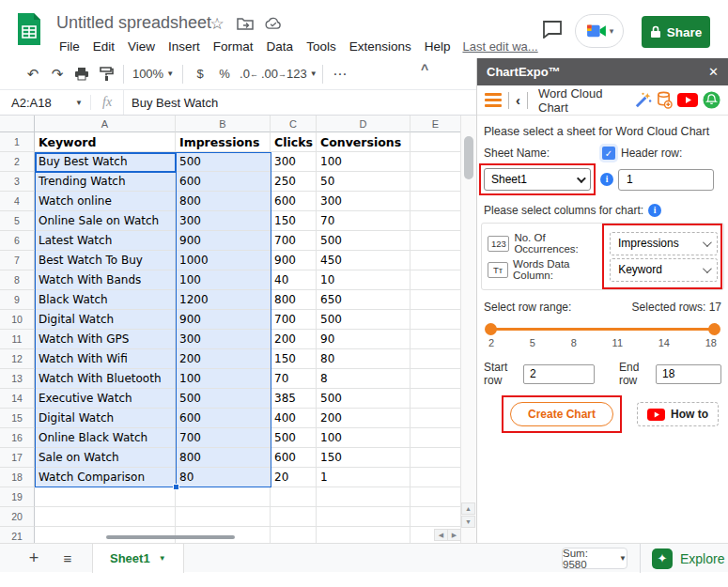  Describe the element at coordinates (17, 498) in the screenshot. I see `row-header-19: 19` at that location.